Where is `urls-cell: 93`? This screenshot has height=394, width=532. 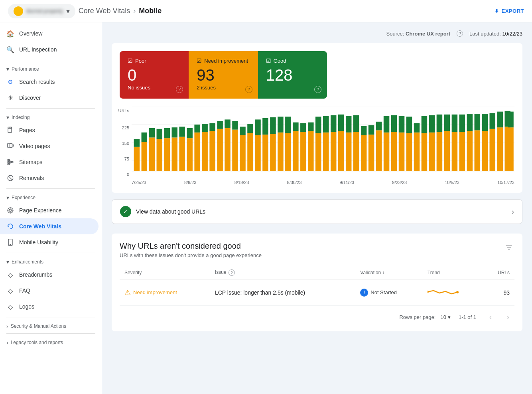 urls-cell: 93 is located at coordinates (499, 293).